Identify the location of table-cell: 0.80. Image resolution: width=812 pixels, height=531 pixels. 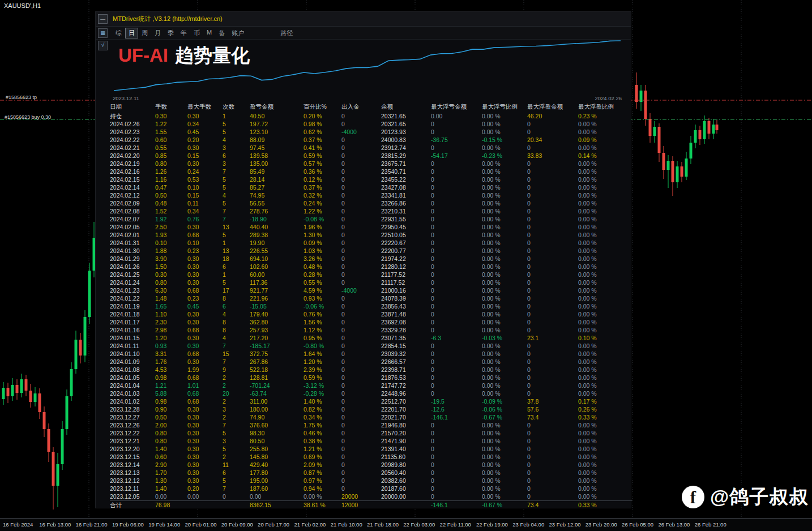
(171, 282).